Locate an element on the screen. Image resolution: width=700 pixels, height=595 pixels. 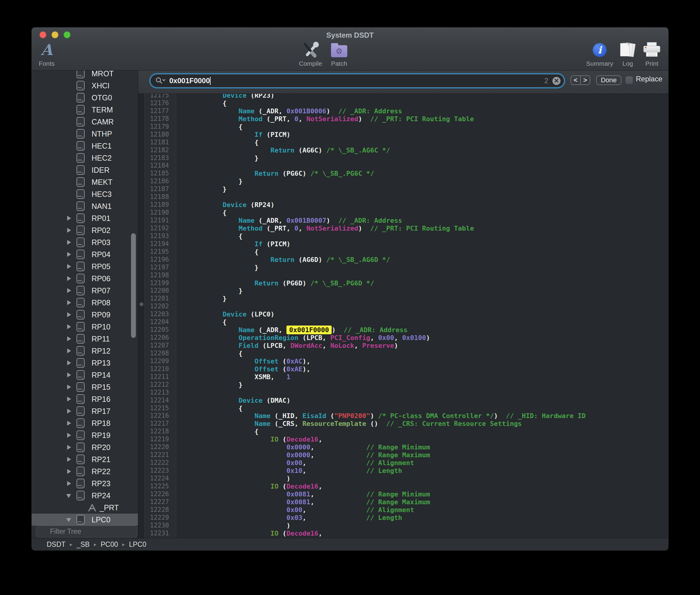
done-button: Done is located at coordinates (609, 80).